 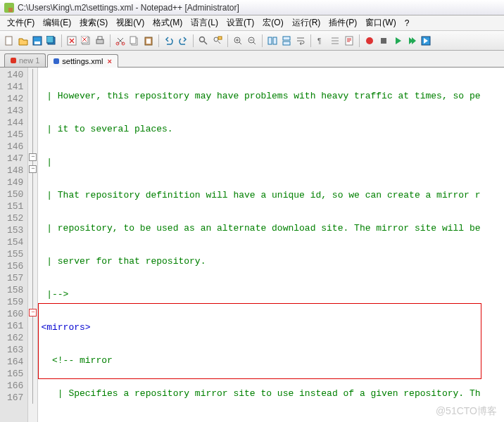 What do you see at coordinates (37, 41) in the screenshot?
I see `save-icon` at bounding box center [37, 41].